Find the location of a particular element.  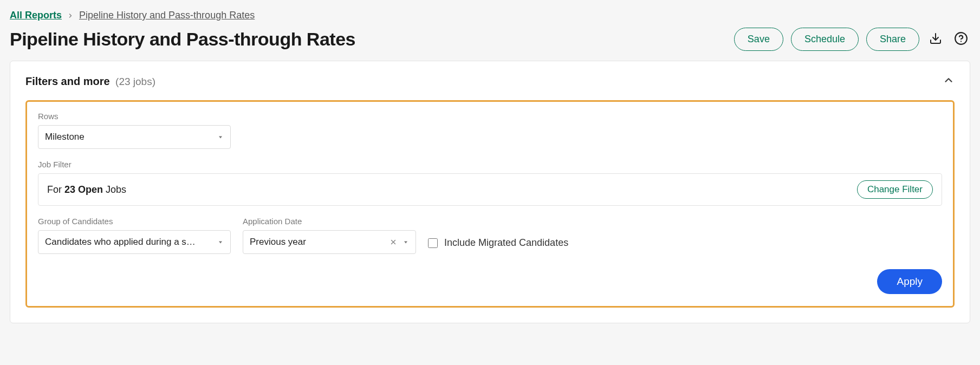

filters-panel-header: Filters and more (23 jobs) is located at coordinates (490, 81).